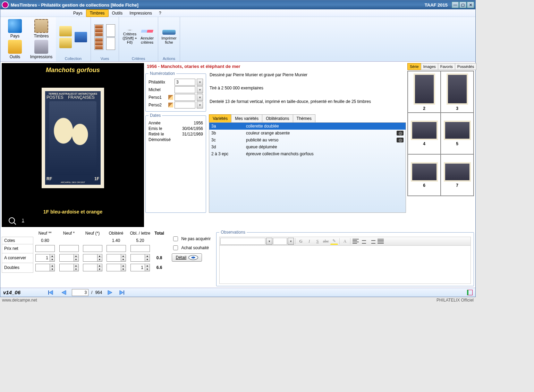  Describe the element at coordinates (110, 293) in the screenshot. I see `nav-next-button` at that location.